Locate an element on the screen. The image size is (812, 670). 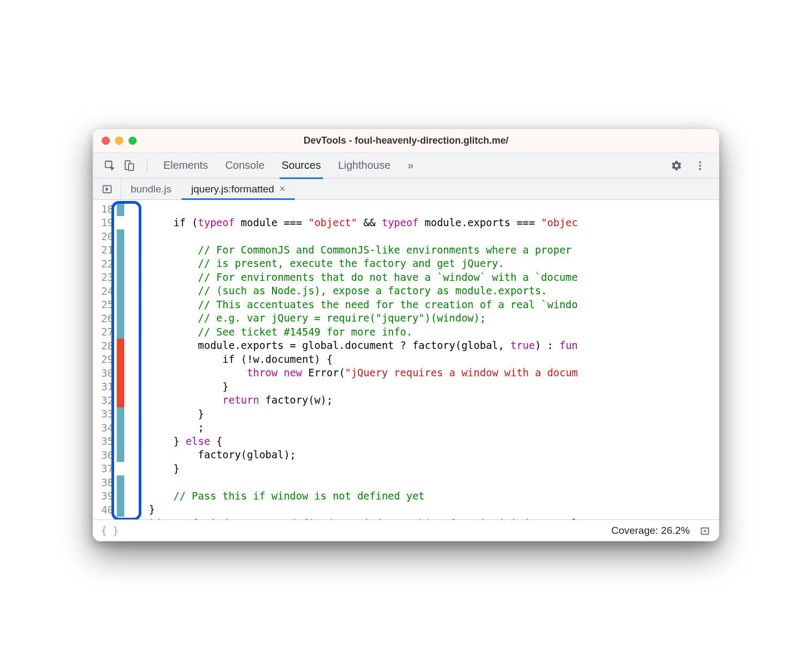
gutter-row: 23 is located at coordinates (115, 278).